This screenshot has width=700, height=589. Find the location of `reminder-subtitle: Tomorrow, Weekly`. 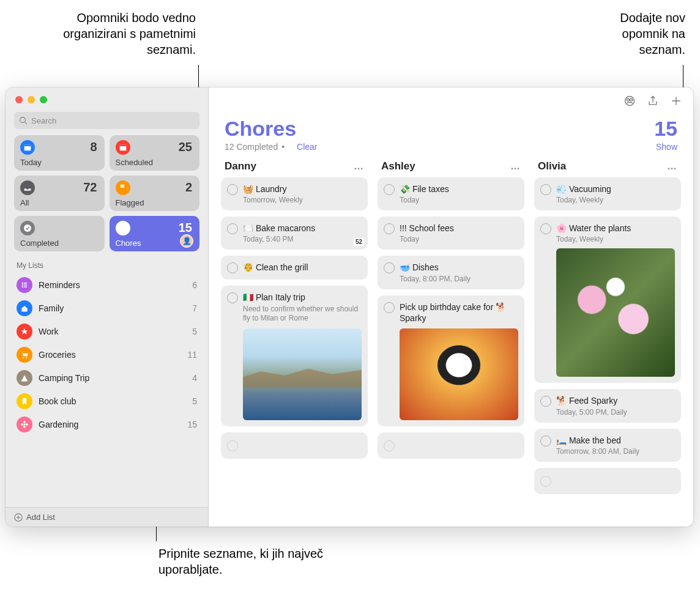

reminder-subtitle: Tomorrow, Weekly is located at coordinates (302, 200).